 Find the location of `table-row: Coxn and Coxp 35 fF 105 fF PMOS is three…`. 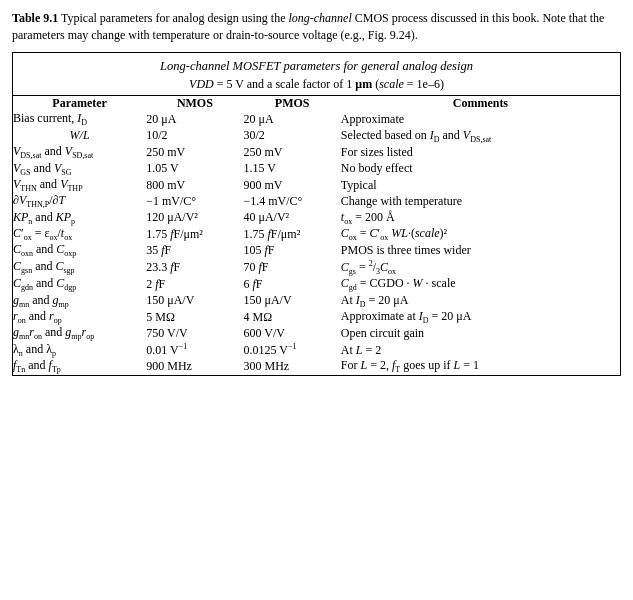

table-row: Coxn and Coxp 35 fF 105 fF PMOS is three… is located at coordinates (317, 250).